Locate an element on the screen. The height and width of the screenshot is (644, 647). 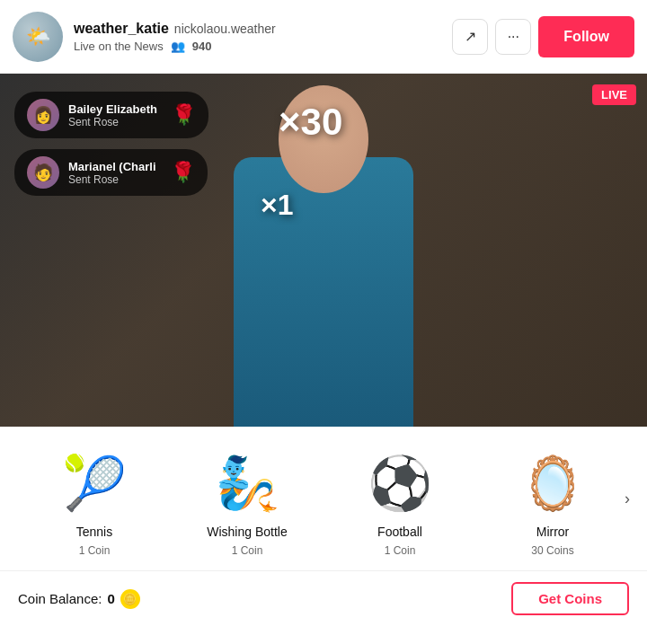
notif-avatar-1: 👩 is located at coordinates (43, 115).